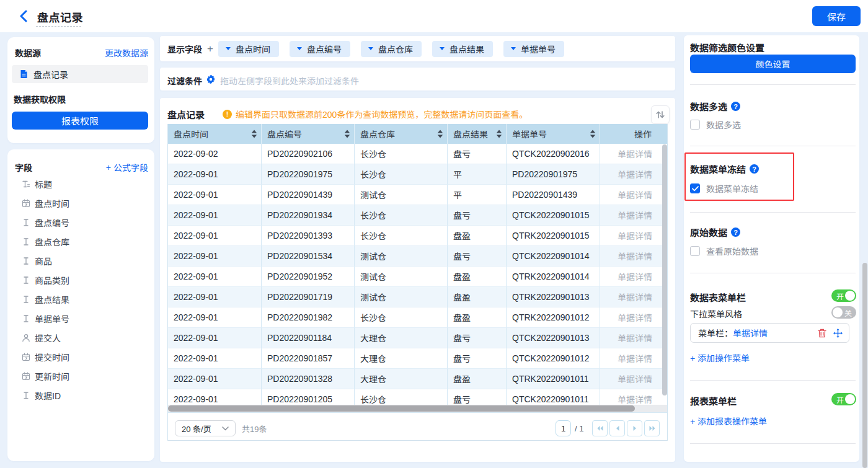 This screenshot has width=868, height=468. I want to click on multi-select-checkbox-label: 数据多选, so click(724, 125).